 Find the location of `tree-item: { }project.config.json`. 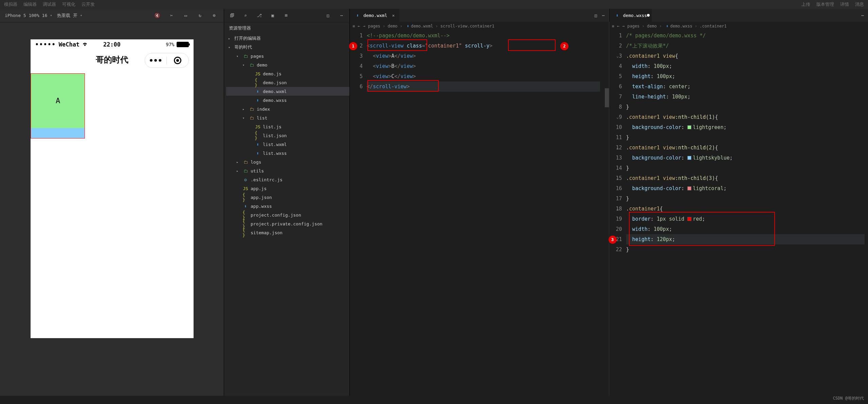

tree-item: { }project.config.json is located at coordinates (288, 215).